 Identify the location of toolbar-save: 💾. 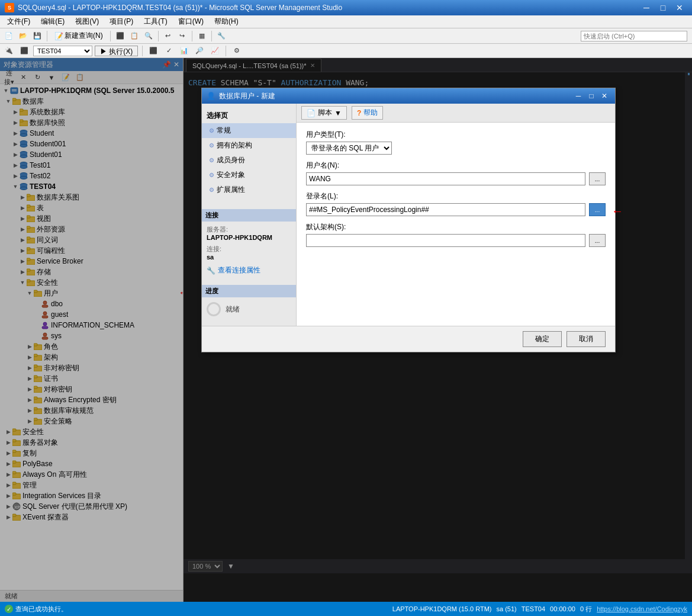
(37, 36).